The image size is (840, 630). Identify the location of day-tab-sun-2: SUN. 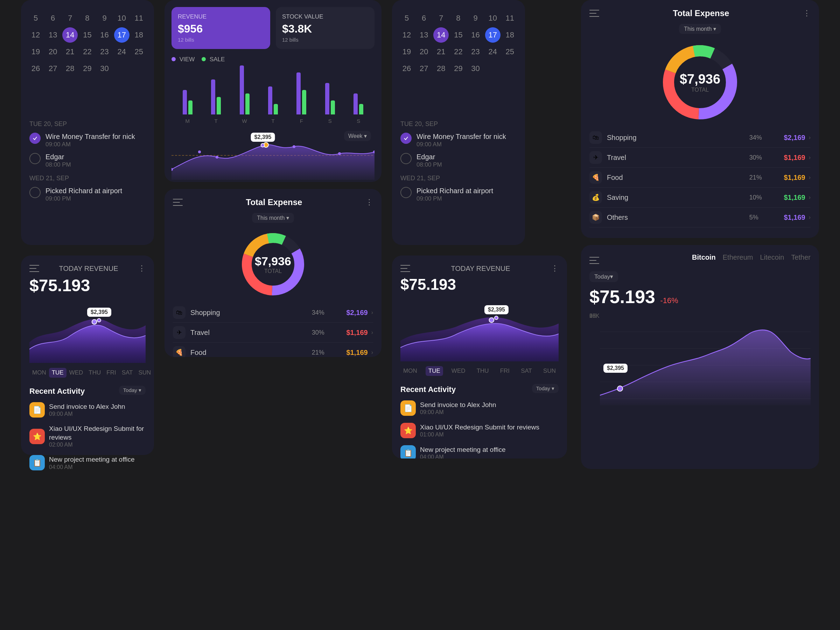
(549, 371).